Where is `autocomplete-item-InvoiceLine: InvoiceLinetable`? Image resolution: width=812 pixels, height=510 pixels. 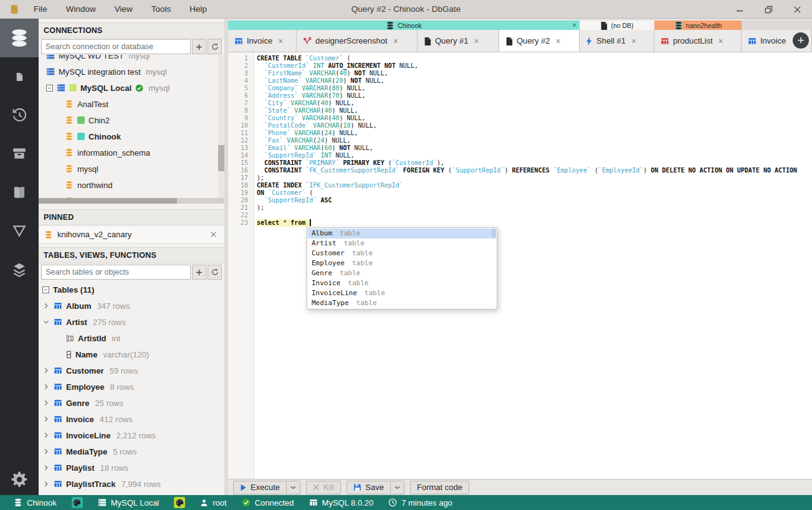 autocomplete-item-InvoiceLine: InvoiceLinetable is located at coordinates (402, 293).